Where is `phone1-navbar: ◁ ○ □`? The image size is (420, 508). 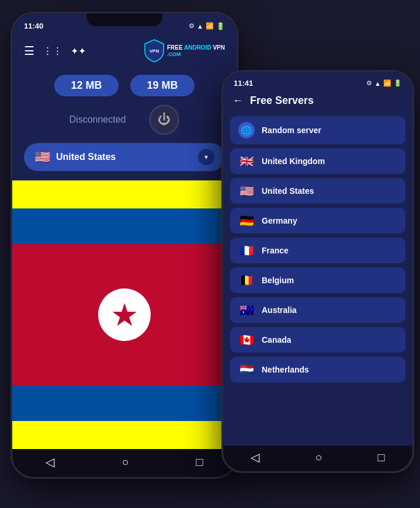
phone1-navbar: ◁ ○ □ is located at coordinates (124, 463).